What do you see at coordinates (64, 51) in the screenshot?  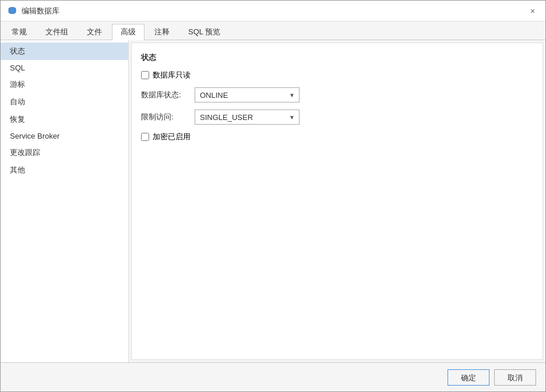 I see `sidebar-item-status: 状态` at bounding box center [64, 51].